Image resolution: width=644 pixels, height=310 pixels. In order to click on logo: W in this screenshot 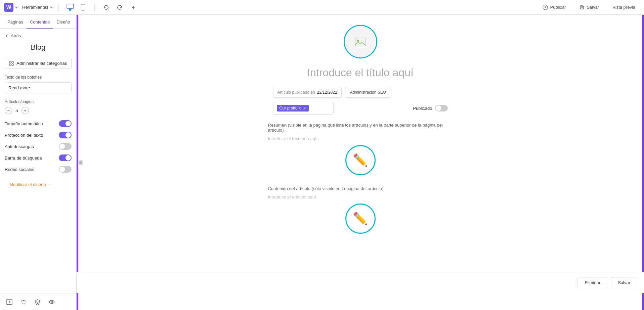, I will do `click(11, 7)`.